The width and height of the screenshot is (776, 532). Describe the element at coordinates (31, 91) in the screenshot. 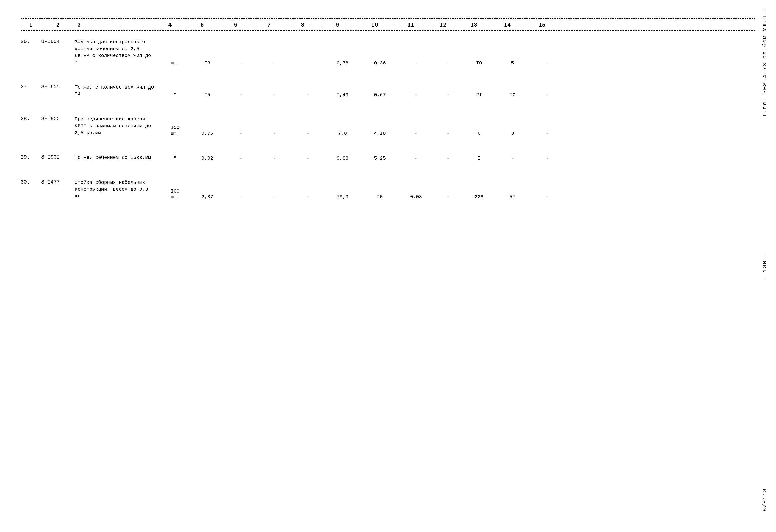

I see `row-27-num: 27.` at that location.